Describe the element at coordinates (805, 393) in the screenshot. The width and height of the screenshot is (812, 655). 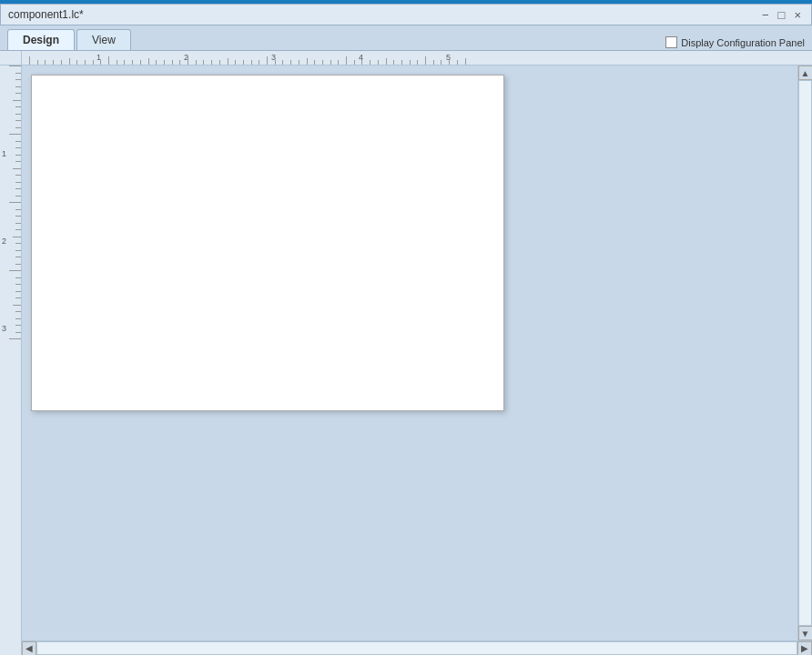
I see `scroll-vertical-track` at that location.